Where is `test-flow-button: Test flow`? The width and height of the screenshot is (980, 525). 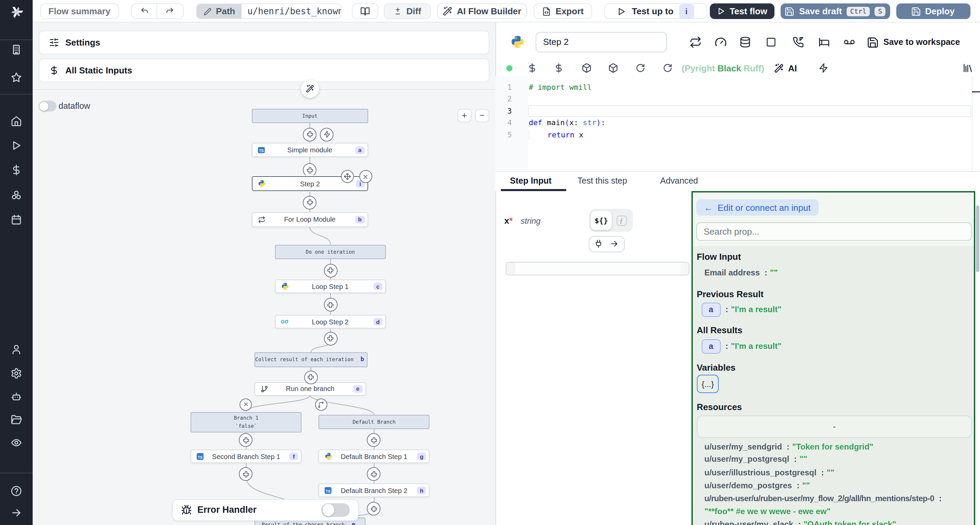 test-flow-button: Test flow is located at coordinates (742, 11).